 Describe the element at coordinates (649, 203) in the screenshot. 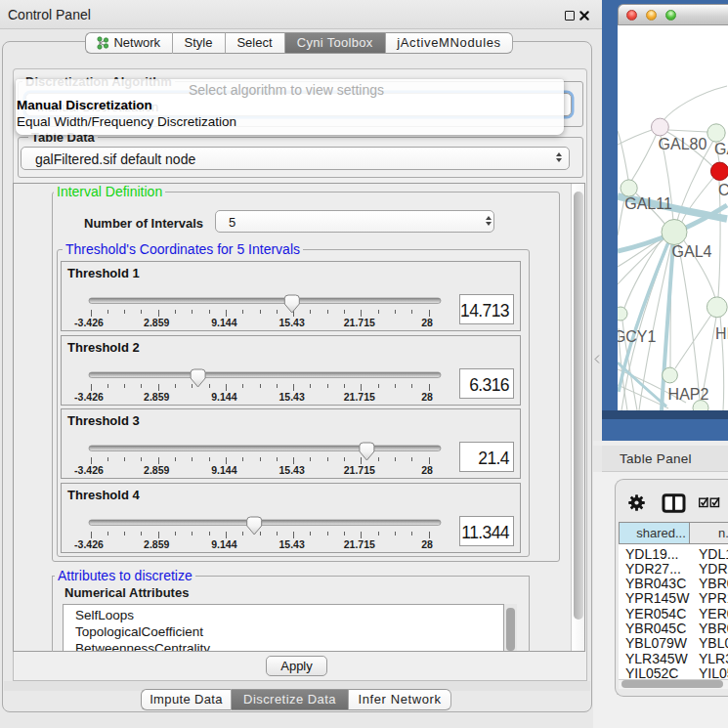

I see `svg-text: GAL11` at that location.